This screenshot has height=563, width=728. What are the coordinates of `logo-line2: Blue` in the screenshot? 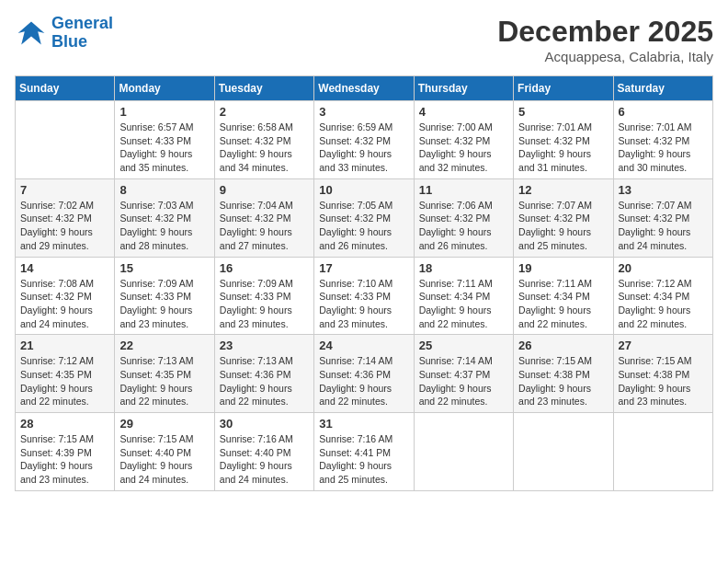 It's located at (70, 41).